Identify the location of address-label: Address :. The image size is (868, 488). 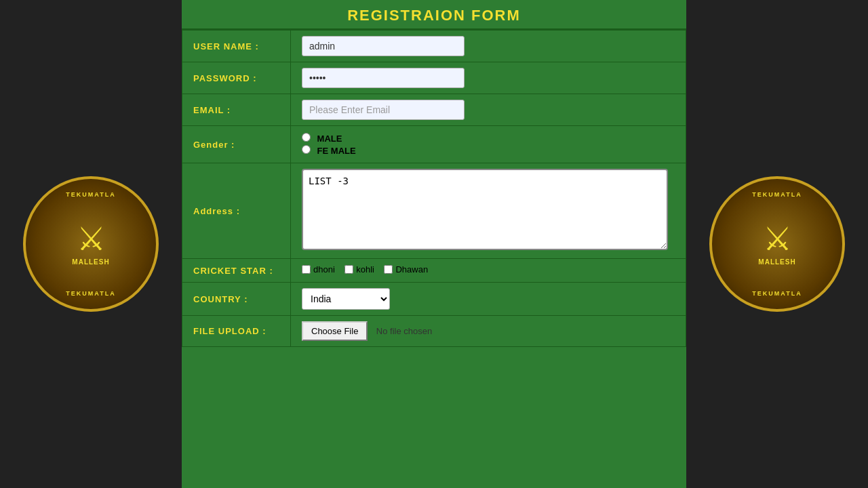
(237, 211).